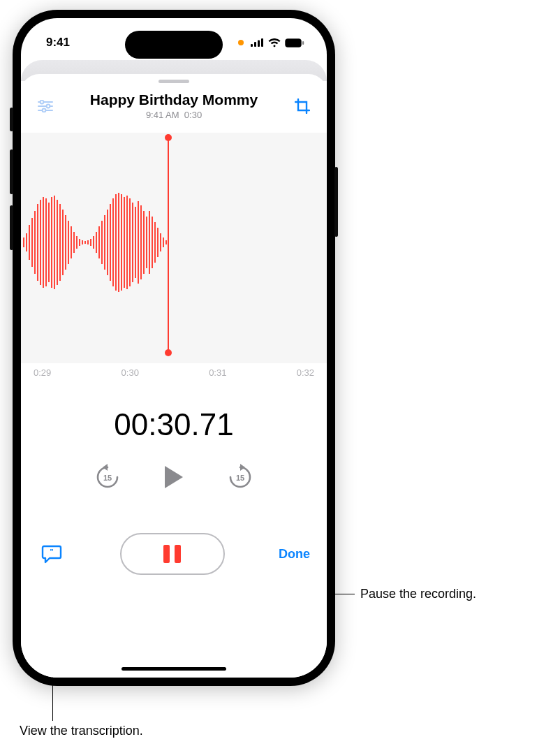  I want to click on cellular-icon, so click(257, 43).